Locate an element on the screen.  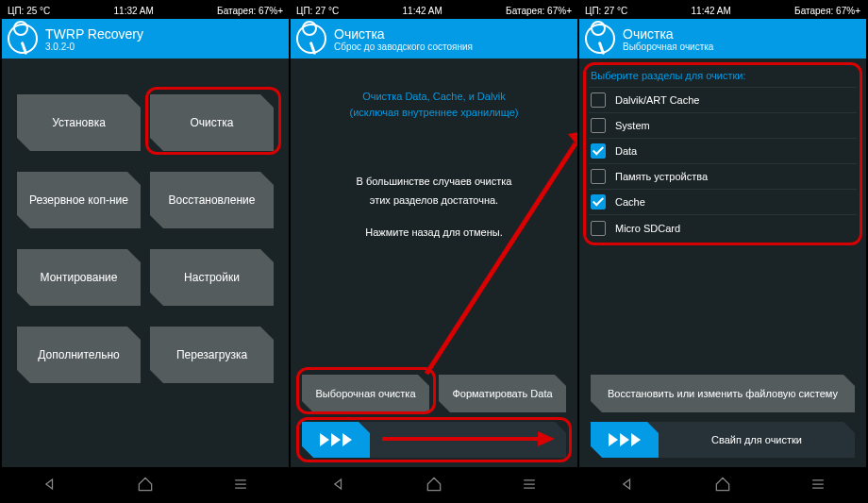
partition-label: Data is located at coordinates (626, 151).